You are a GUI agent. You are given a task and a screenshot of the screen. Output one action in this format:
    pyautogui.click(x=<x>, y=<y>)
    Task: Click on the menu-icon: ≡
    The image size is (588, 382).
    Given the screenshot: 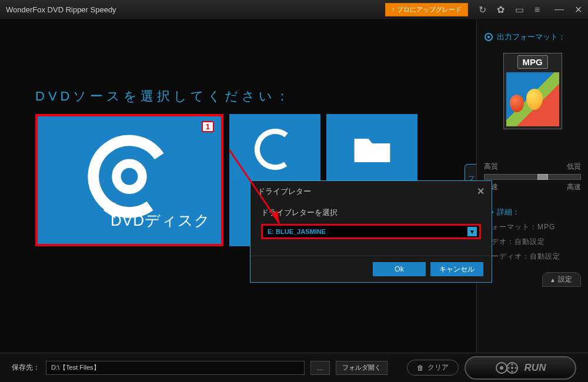 What is the action you would take?
    pyautogui.click(x=537, y=10)
    